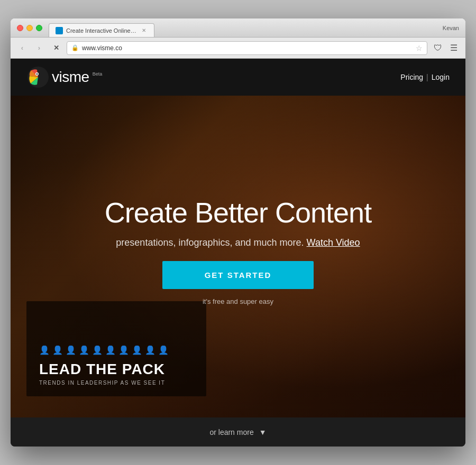 The height and width of the screenshot is (465, 476). I want to click on person-icon-9: 👤, so click(150, 350).